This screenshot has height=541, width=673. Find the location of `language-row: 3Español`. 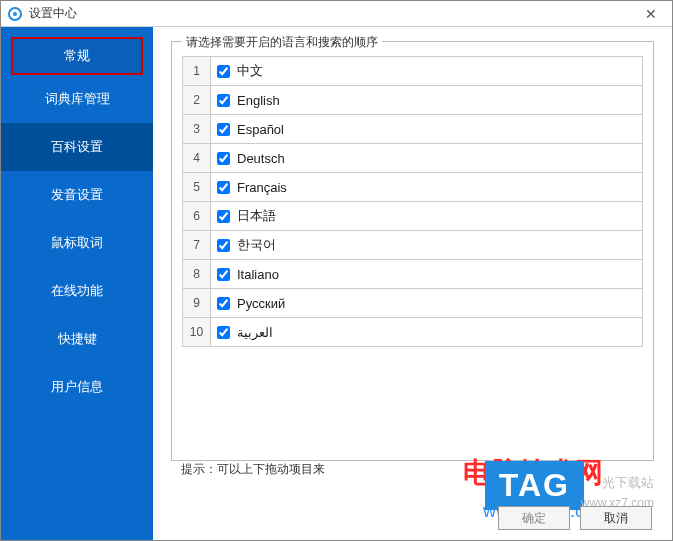

language-row: 3Español is located at coordinates (412, 129).